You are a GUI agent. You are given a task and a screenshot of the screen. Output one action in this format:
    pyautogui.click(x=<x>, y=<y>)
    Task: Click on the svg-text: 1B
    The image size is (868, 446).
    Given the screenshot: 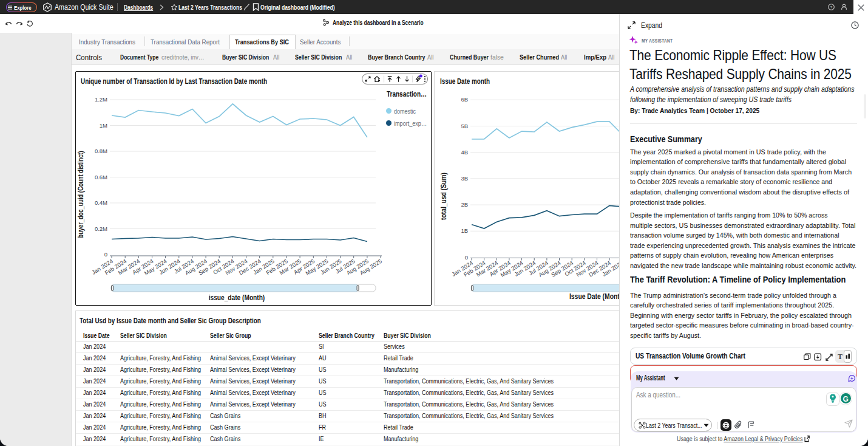 What is the action you would take?
    pyautogui.click(x=464, y=231)
    